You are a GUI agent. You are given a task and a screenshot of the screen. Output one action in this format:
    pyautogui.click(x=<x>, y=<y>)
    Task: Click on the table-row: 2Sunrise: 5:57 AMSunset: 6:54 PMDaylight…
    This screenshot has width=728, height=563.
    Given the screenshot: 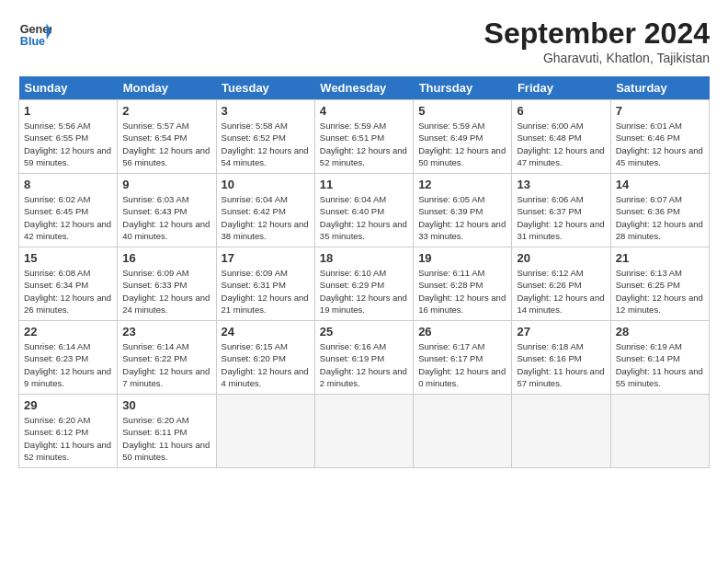 What is the action you would take?
    pyautogui.click(x=167, y=137)
    